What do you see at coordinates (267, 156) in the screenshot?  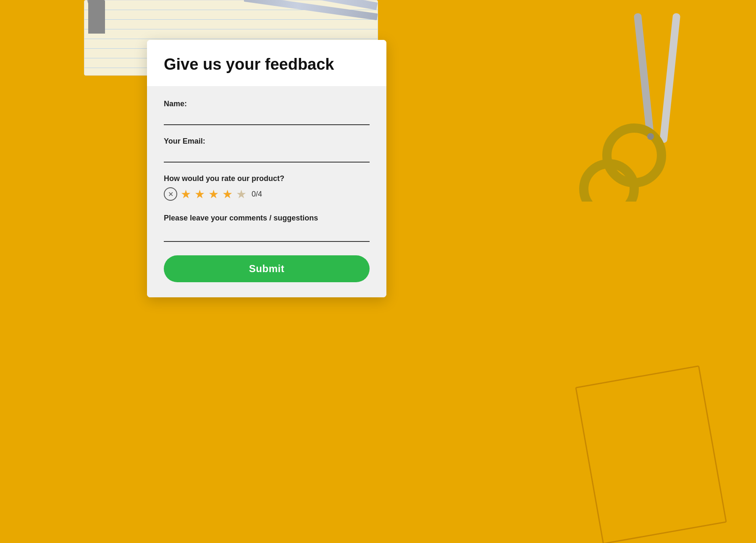 I see `email-input` at bounding box center [267, 156].